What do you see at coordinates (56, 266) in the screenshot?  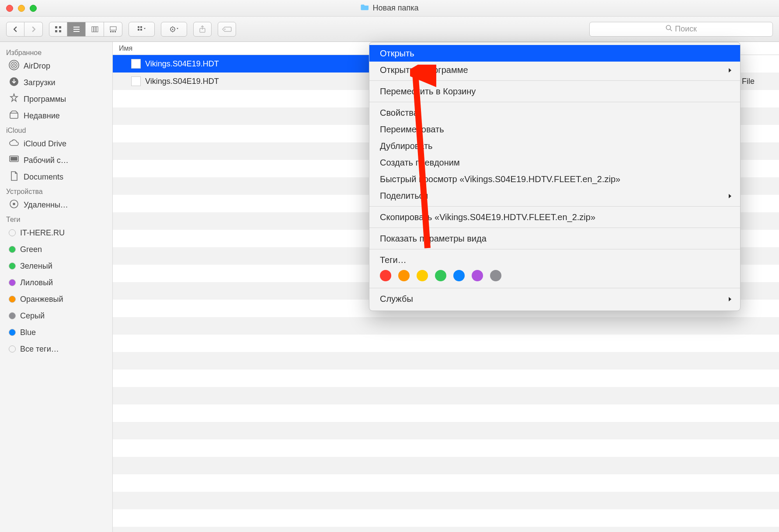 I see `sidebar-item: Зеленый` at bounding box center [56, 266].